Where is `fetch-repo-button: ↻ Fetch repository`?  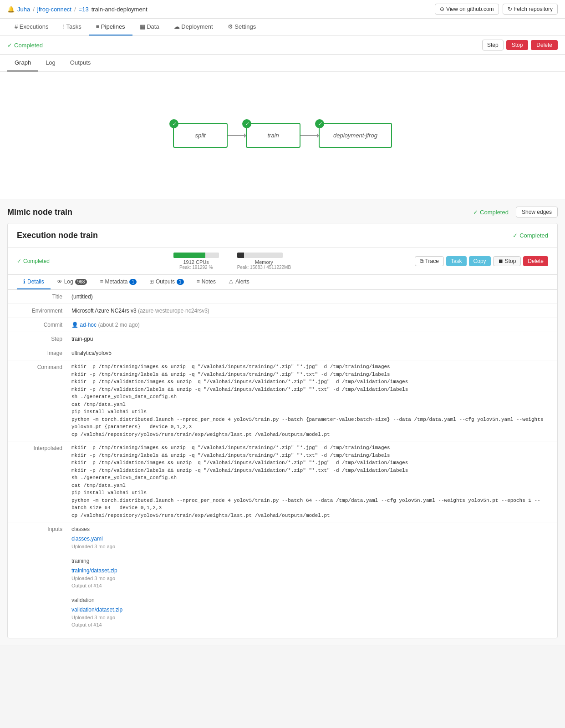
fetch-repo-button: ↻ Fetch repository is located at coordinates (530, 9).